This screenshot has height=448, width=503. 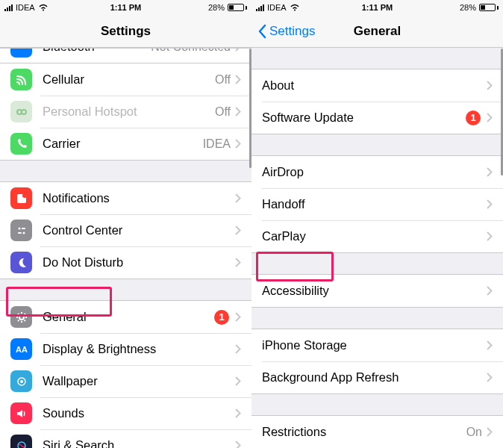 I want to click on row-label: AirDrop, so click(x=375, y=172).